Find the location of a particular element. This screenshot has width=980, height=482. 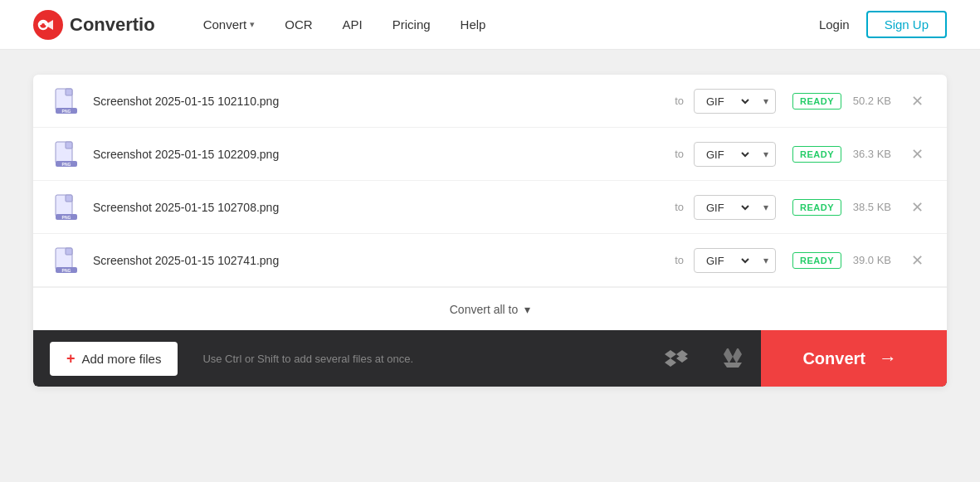

file-name: Screenshot 2025-01-15 102741.png is located at coordinates (378, 260).